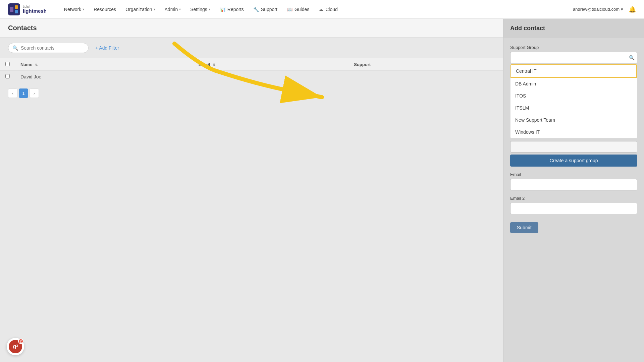  I want to click on logo-lightmesh: lightmesh, so click(35, 11).